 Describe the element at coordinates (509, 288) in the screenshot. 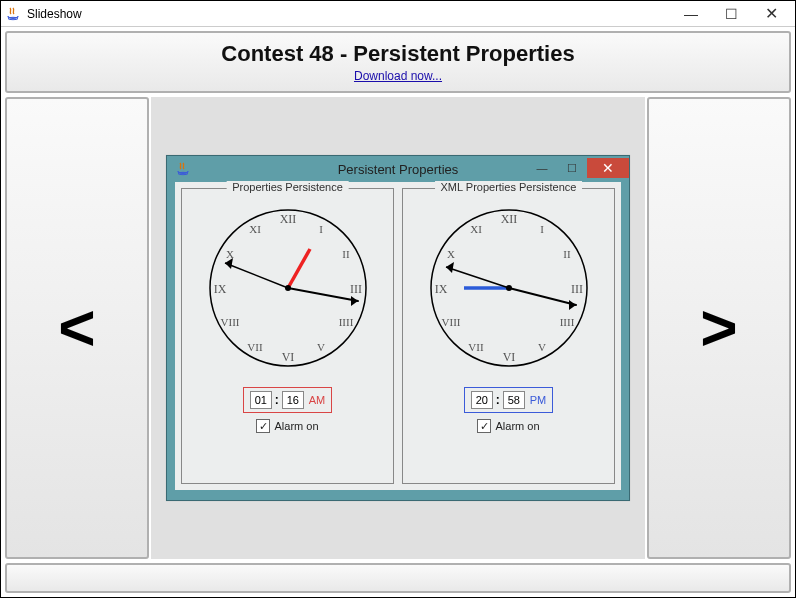

I see `clock-2: XII I II III IIII V VI VII VIII IX X` at that location.